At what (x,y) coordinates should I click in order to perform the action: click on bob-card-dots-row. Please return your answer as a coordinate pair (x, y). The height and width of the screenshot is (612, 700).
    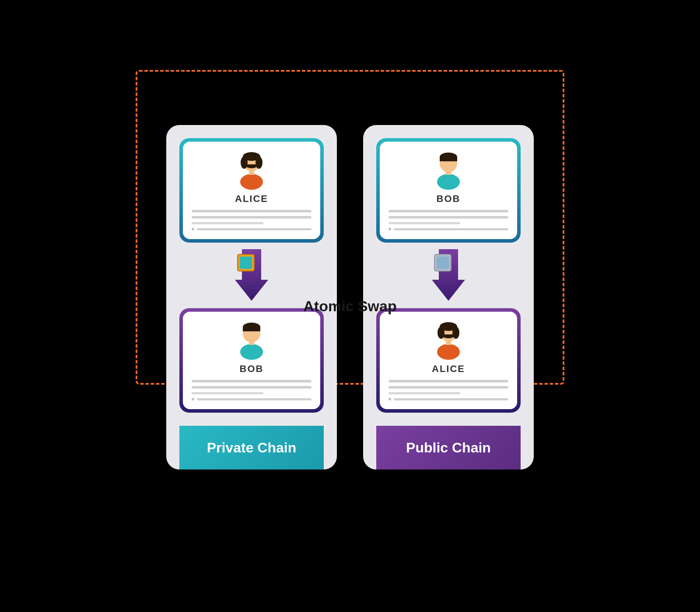
    Looking at the image, I should click on (252, 399).